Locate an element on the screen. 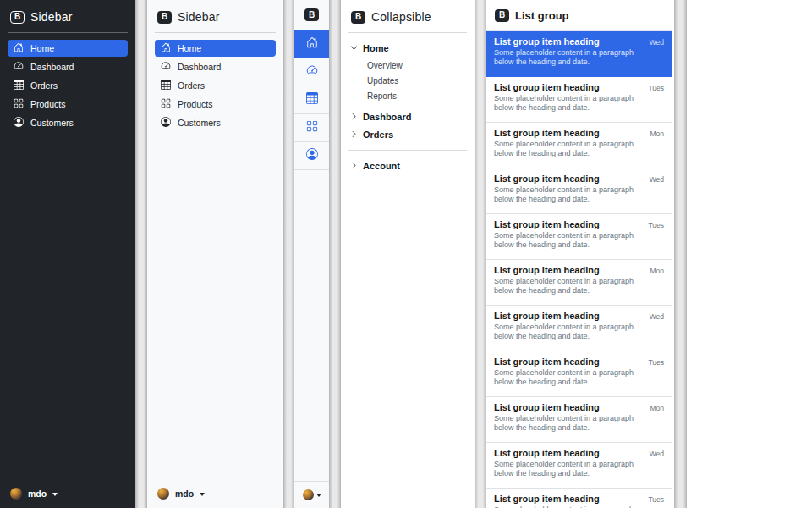 The height and width of the screenshot is (508, 812). sidebar-item-home is located at coordinates (311, 44).